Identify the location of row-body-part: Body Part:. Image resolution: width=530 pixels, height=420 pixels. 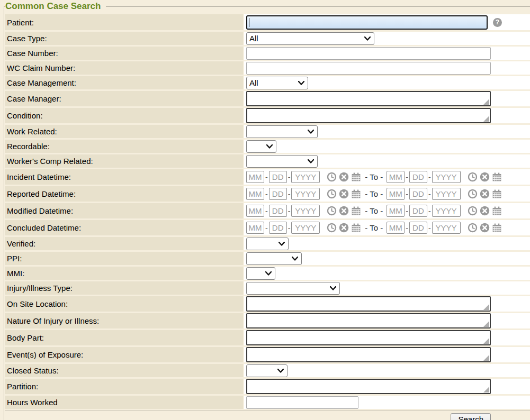
(267, 337).